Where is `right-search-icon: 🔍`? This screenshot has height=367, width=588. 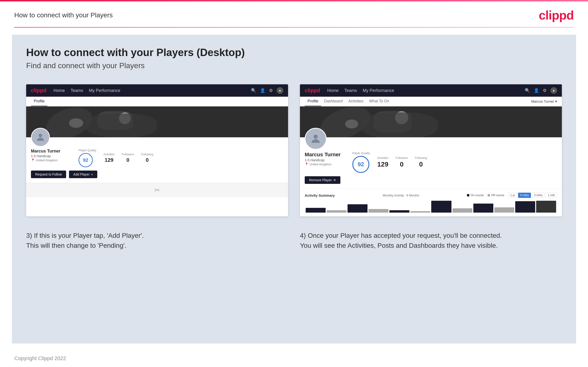 right-search-icon: 🔍 is located at coordinates (527, 91).